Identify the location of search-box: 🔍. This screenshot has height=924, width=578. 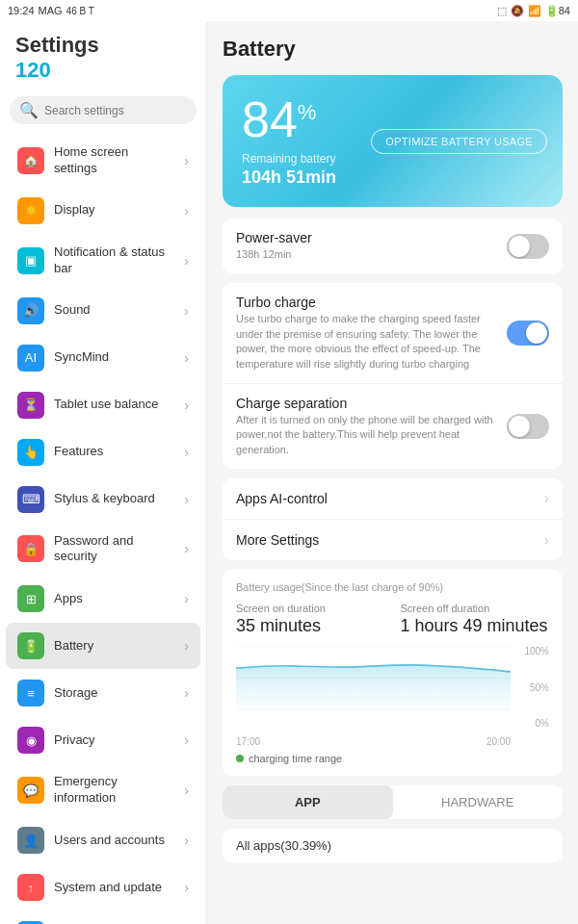
(103, 110).